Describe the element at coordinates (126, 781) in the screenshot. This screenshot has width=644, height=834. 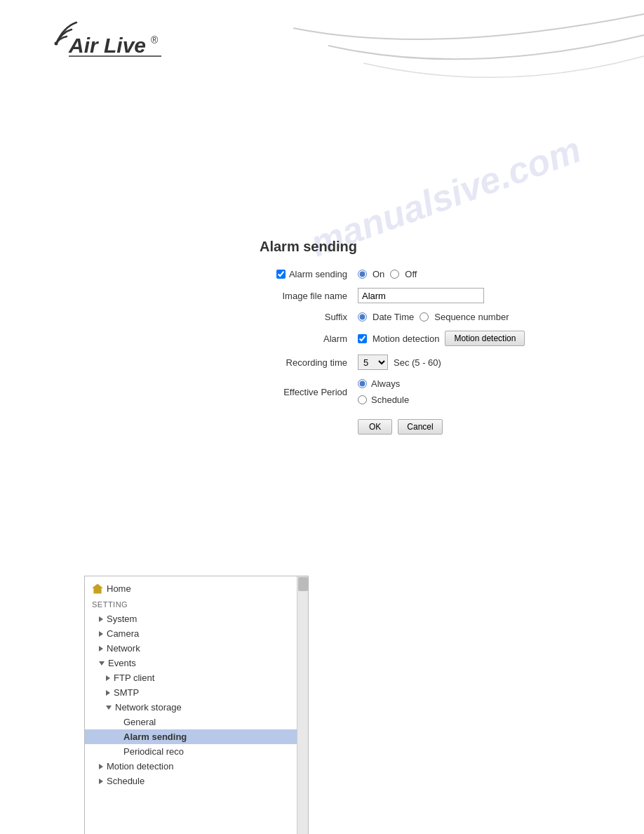
I see `sidebar-schedule-label: Schedule` at that location.